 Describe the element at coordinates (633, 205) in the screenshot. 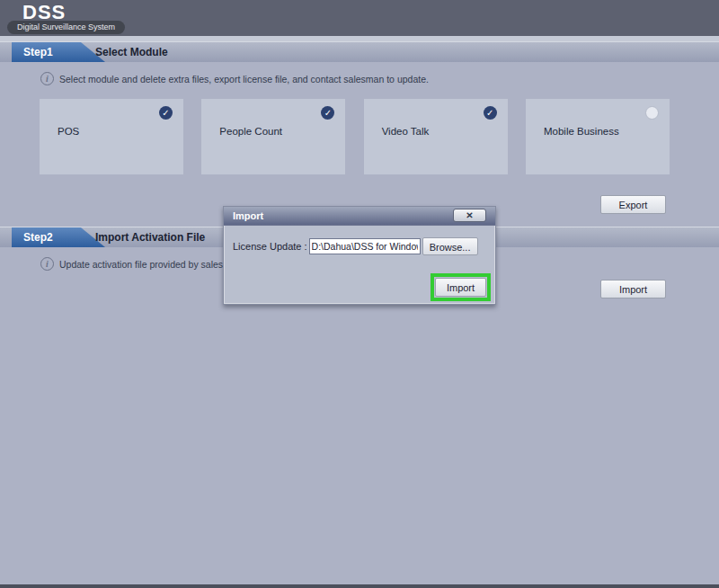

I see `export-button: Export` at that location.